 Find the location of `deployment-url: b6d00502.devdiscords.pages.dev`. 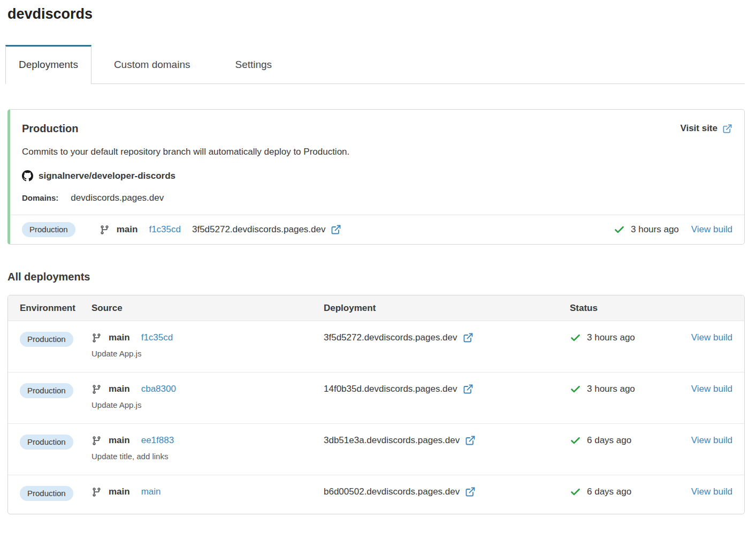

deployment-url: b6d00502.devdiscords.pages.dev is located at coordinates (392, 492).